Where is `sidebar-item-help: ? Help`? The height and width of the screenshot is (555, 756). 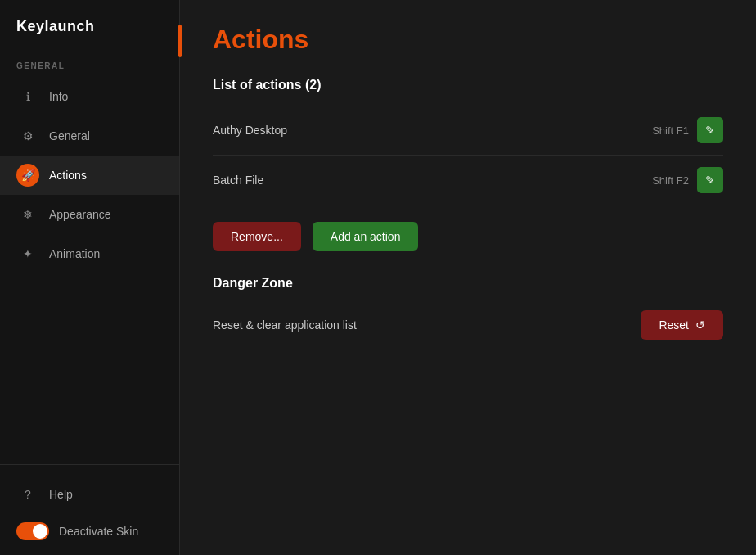 sidebar-item-help: ? Help is located at coordinates (90, 494).